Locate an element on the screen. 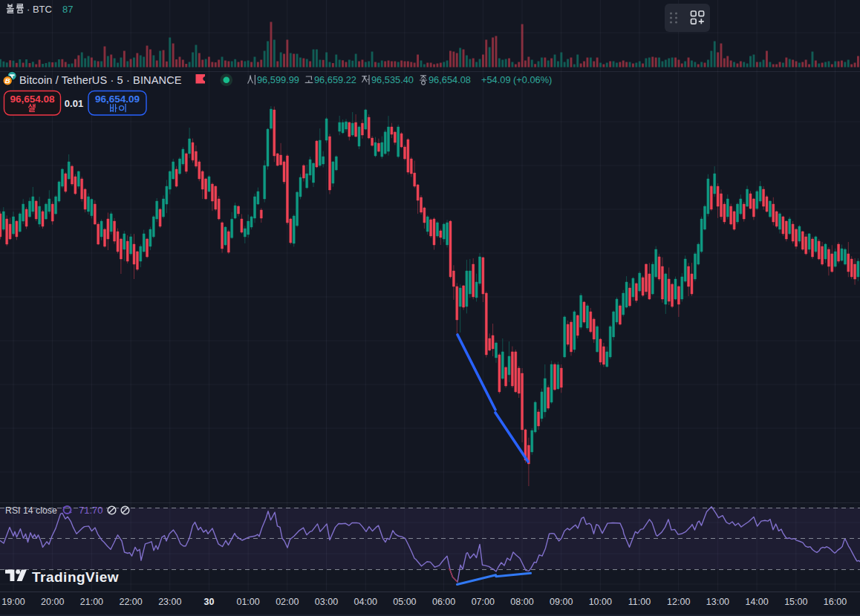 The height and width of the screenshot is (616, 860). svg-text: +54.09 (+0.06%) is located at coordinates (517, 80).